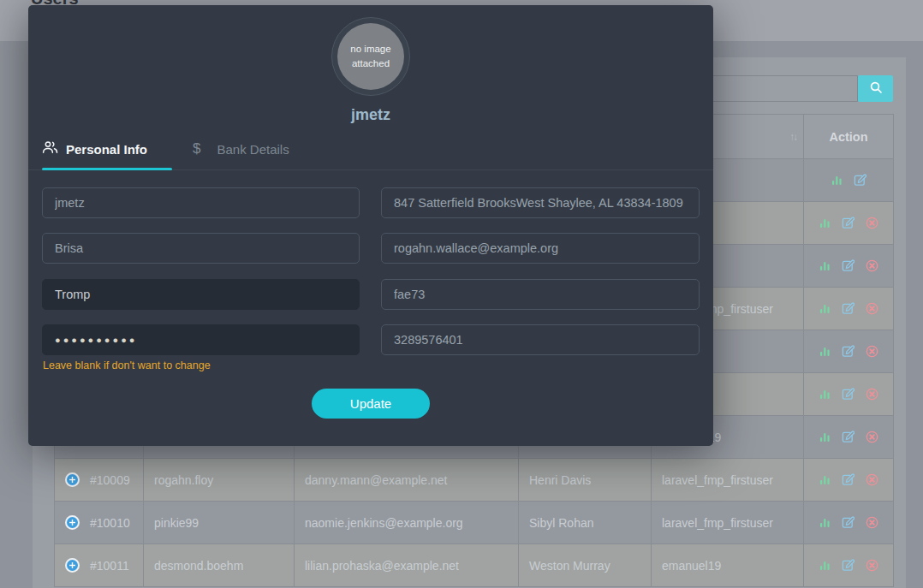  I want to click on cell-name: Henri Davis, so click(586, 480).